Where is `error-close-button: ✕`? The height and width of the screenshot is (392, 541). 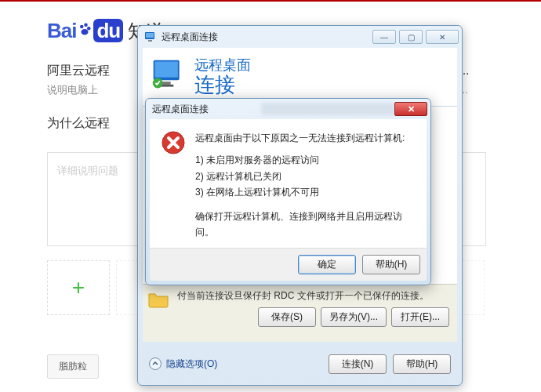
error-close-button: ✕ is located at coordinates (411, 109).